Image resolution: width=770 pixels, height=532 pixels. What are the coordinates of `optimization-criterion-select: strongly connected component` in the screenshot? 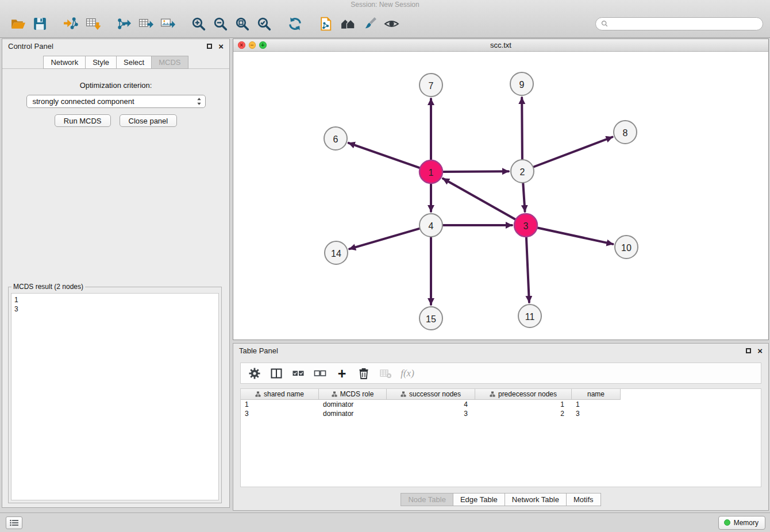 It's located at (116, 101).